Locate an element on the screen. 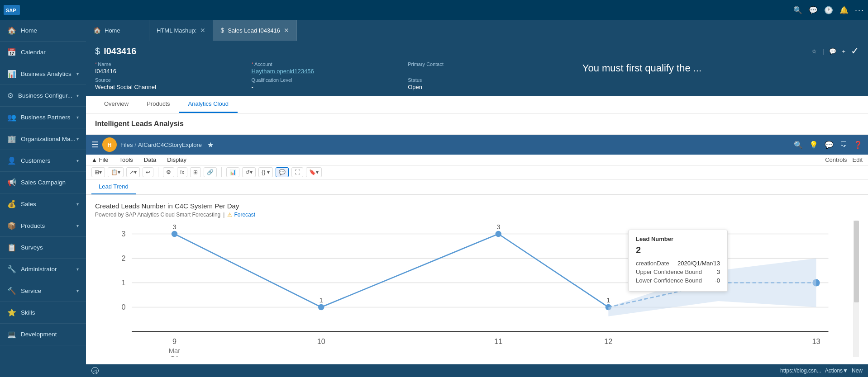 Image resolution: width=868 pixels, height=377 pixels. qualify-icon: ✓ is located at coordinates (855, 51).